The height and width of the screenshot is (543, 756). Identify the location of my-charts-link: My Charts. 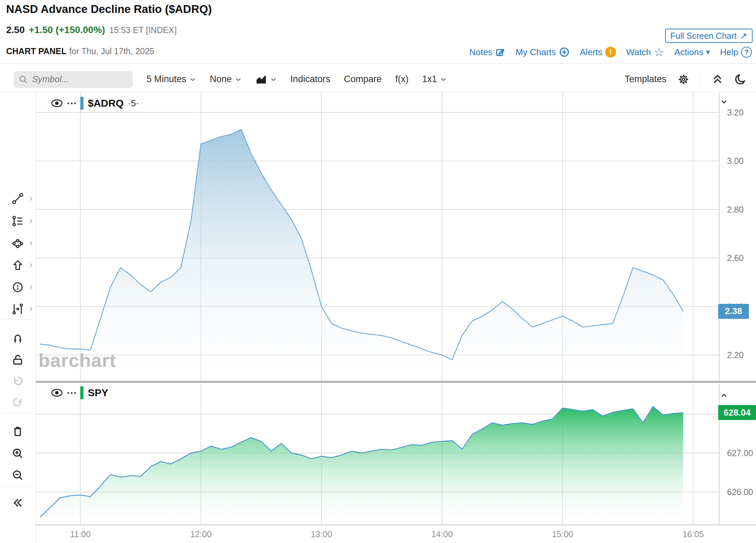
(542, 52).